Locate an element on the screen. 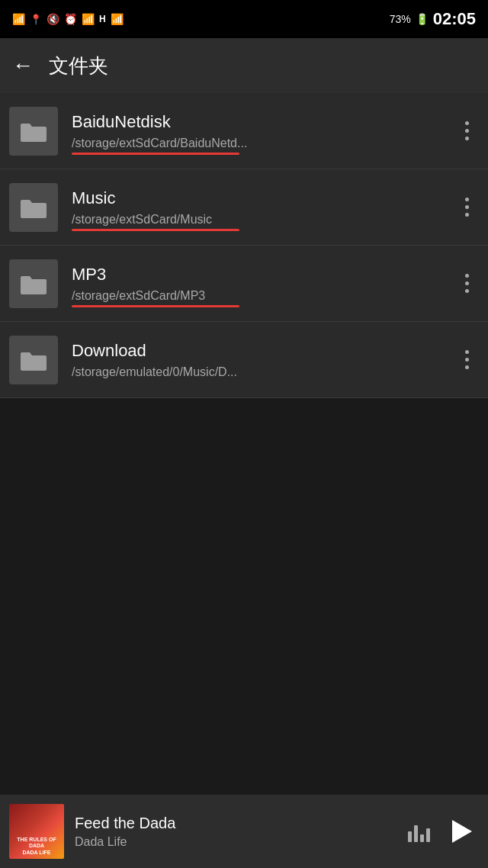 The image size is (488, 868). page-title: 文件夹 is located at coordinates (79, 66).